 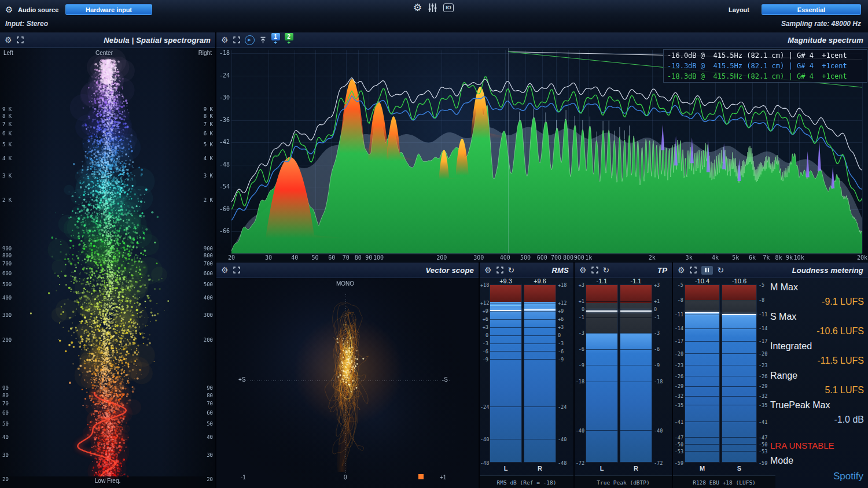 What do you see at coordinates (237, 40) in the screenshot?
I see `magnitude-fullscreen-icon` at bounding box center [237, 40].